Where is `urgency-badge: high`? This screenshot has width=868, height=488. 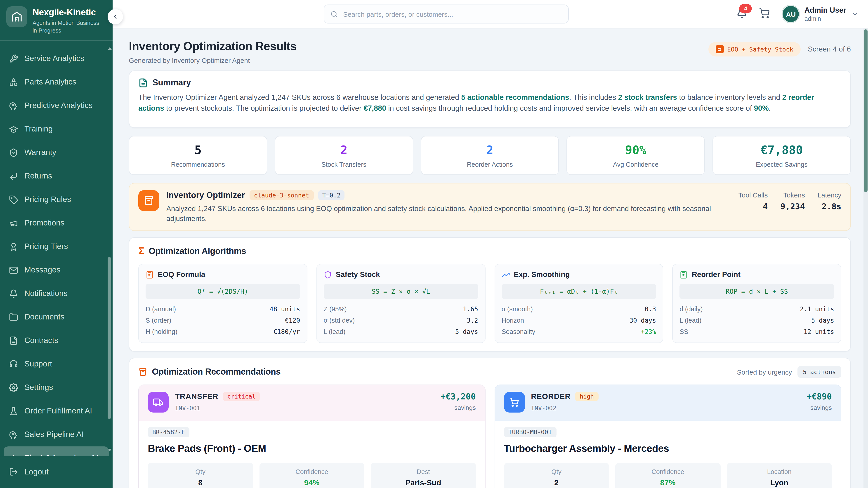
urgency-badge: high is located at coordinates (587, 397).